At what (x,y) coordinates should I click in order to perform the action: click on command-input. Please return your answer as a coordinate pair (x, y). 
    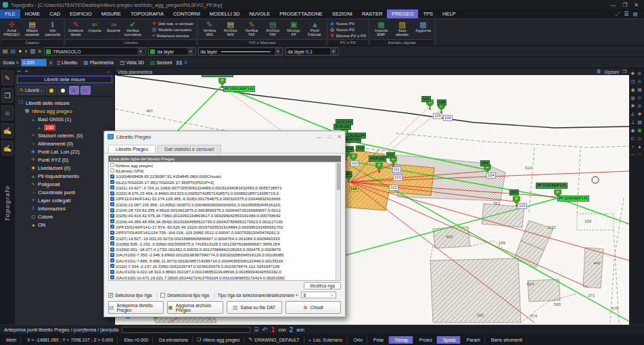
    Looking at the image, I should click on (186, 330).